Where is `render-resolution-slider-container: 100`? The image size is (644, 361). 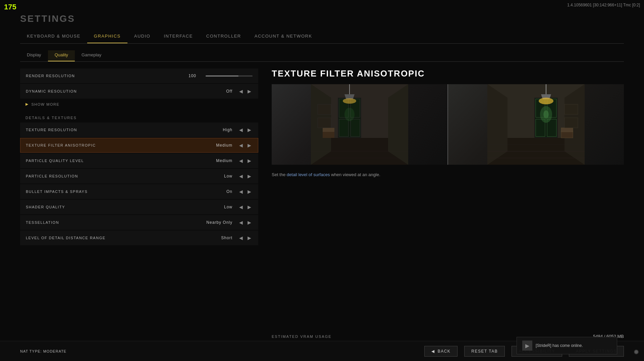
render-resolution-slider-container: 100 is located at coordinates (211, 76).